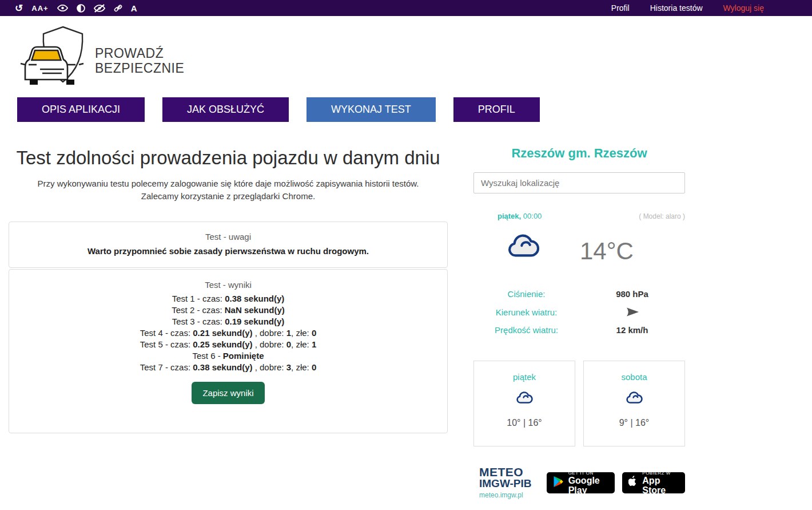  I want to click on wind-direction-label: Kierunek wiatru:, so click(526, 313).